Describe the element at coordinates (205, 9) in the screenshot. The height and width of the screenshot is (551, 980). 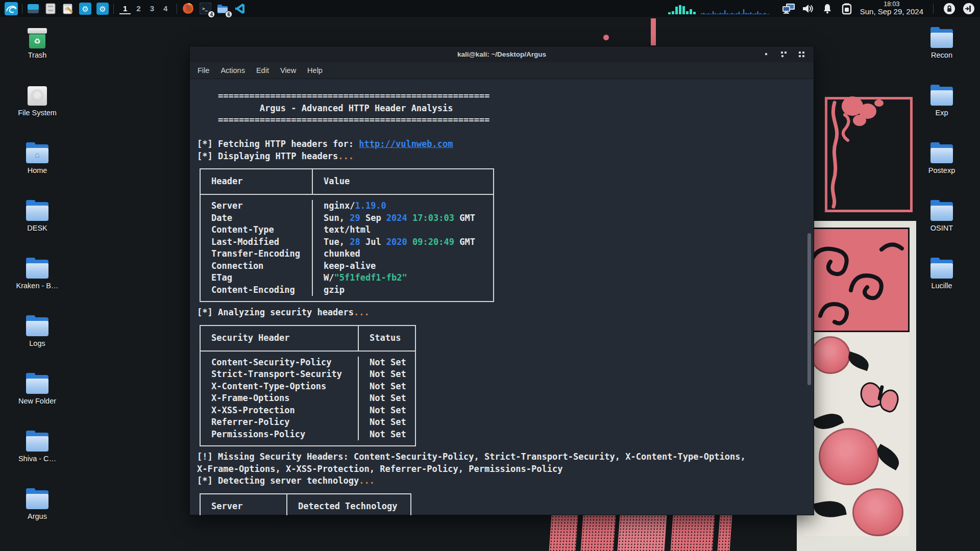
I see `terminal-app-icon: >_4` at that location.